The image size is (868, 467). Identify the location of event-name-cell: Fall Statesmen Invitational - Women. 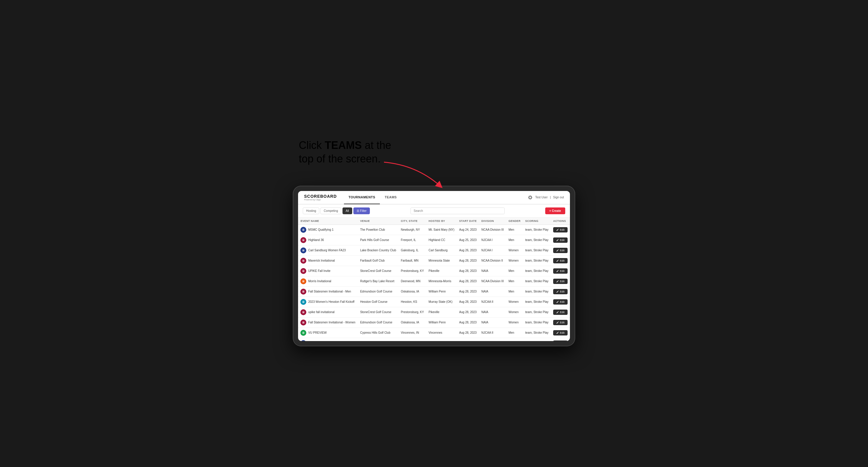
(328, 322).